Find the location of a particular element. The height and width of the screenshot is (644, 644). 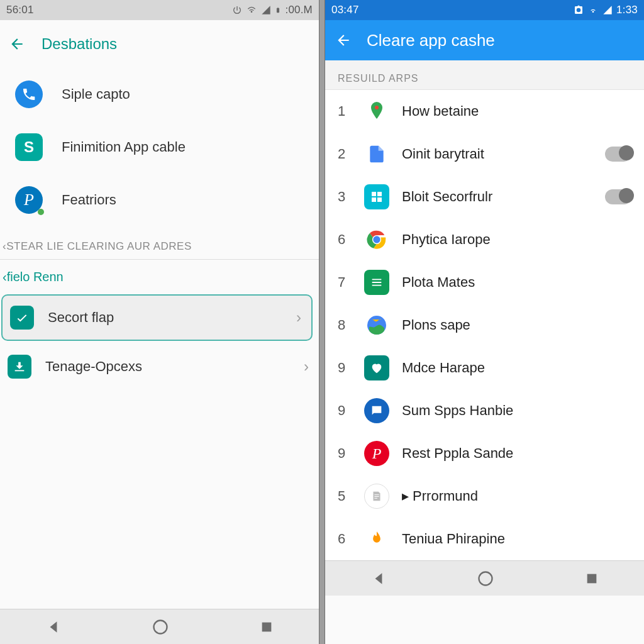

status-time: 56:01 is located at coordinates (20, 10).